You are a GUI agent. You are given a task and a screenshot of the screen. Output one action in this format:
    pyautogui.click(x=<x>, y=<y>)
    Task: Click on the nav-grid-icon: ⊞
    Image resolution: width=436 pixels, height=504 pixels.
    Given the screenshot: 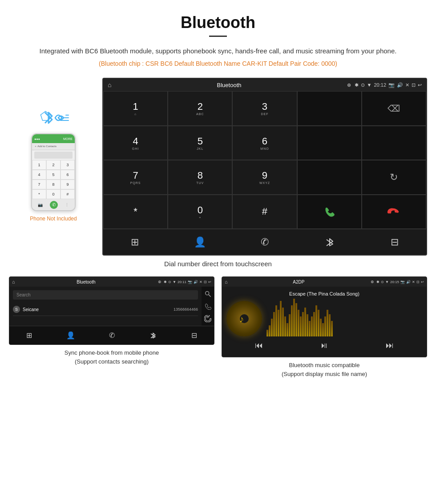 What is the action you would take?
    pyautogui.click(x=135, y=242)
    